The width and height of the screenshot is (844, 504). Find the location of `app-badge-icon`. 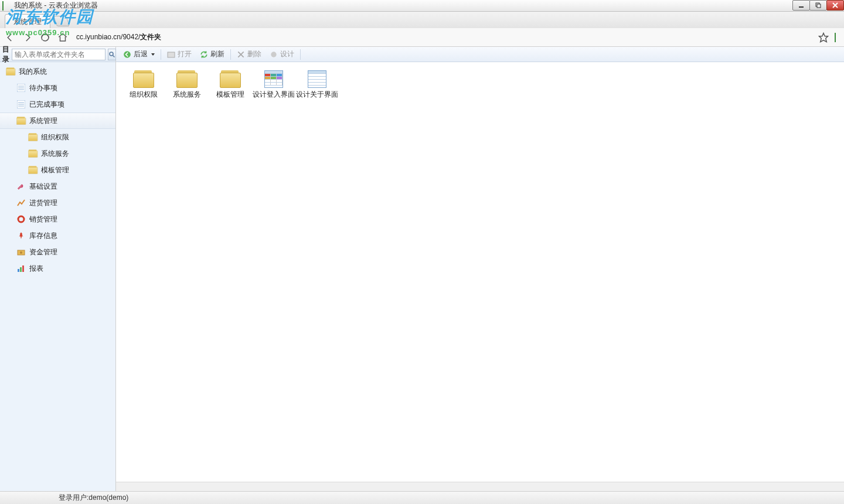

app-badge-icon is located at coordinates (835, 38).